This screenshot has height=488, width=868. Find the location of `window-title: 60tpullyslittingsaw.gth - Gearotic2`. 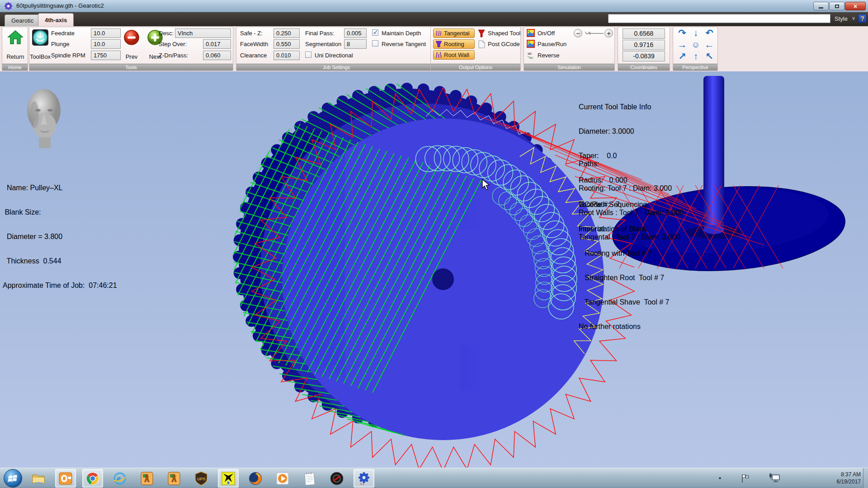

window-title: 60tpullyslittingsaw.gth - Gearotic2 is located at coordinates (60, 5).